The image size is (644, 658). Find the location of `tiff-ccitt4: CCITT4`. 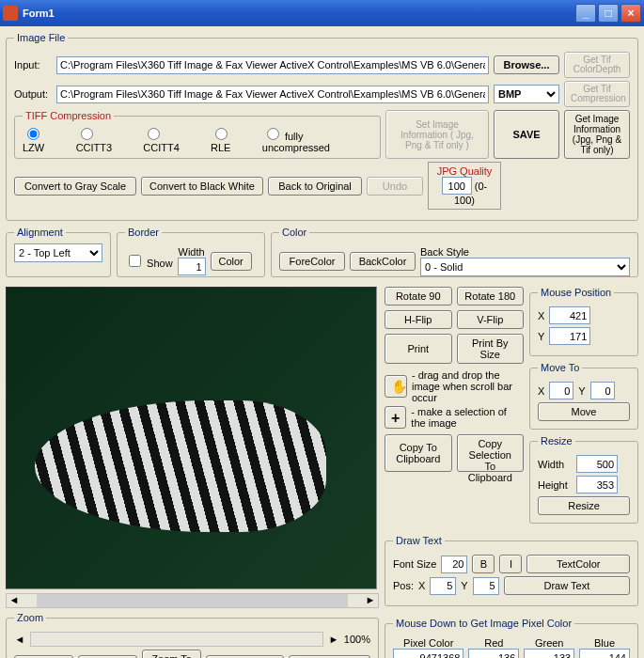

tiff-ccitt4: CCITT4 is located at coordinates (172, 139).